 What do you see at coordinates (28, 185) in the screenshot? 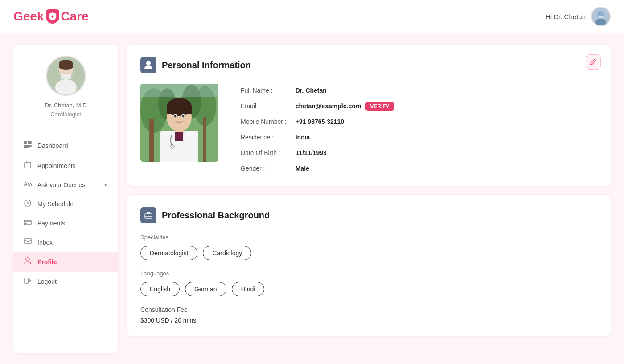
I see `queries-icon: Ayq` at bounding box center [28, 185].